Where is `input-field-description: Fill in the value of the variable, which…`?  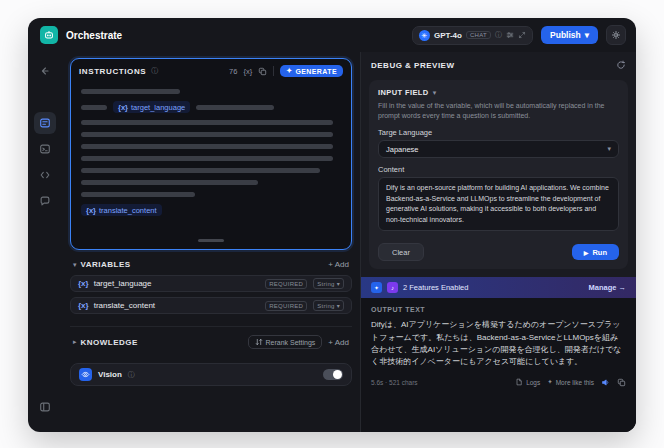 input-field-description: Fill in the value of the variable, which… is located at coordinates (498, 111).